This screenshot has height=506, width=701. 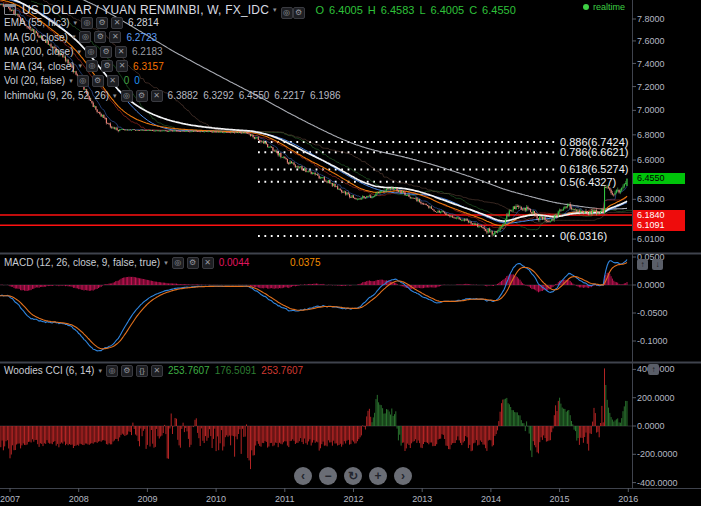 I want to click on price-axis-tick: 7.4000, so click(x=651, y=64).